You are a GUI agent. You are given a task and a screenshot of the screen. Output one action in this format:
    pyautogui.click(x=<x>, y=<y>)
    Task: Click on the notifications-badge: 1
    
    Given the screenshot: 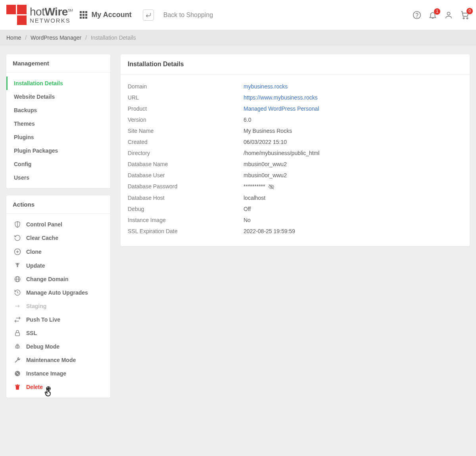 What is the action you would take?
    pyautogui.click(x=437, y=11)
    